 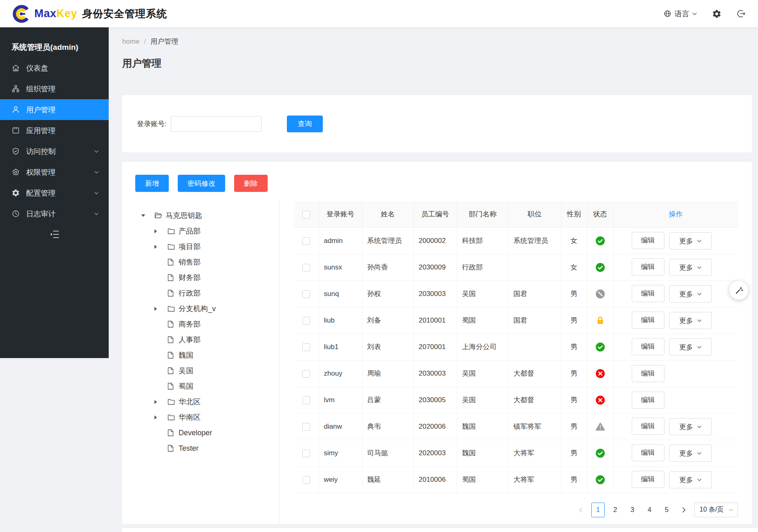 What do you see at coordinates (54, 89) in the screenshot?
I see `sidebar-item-org: 组织管理` at bounding box center [54, 89].